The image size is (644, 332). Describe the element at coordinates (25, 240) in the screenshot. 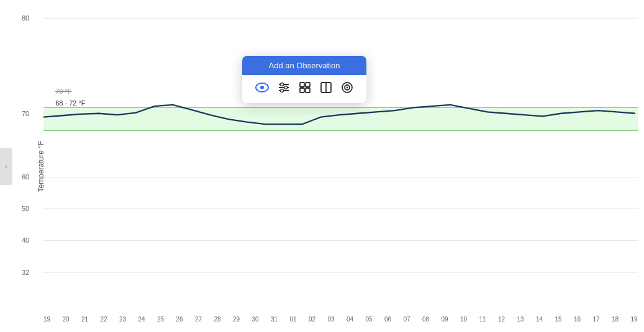

I see `grid-label-40: 40` at that location.